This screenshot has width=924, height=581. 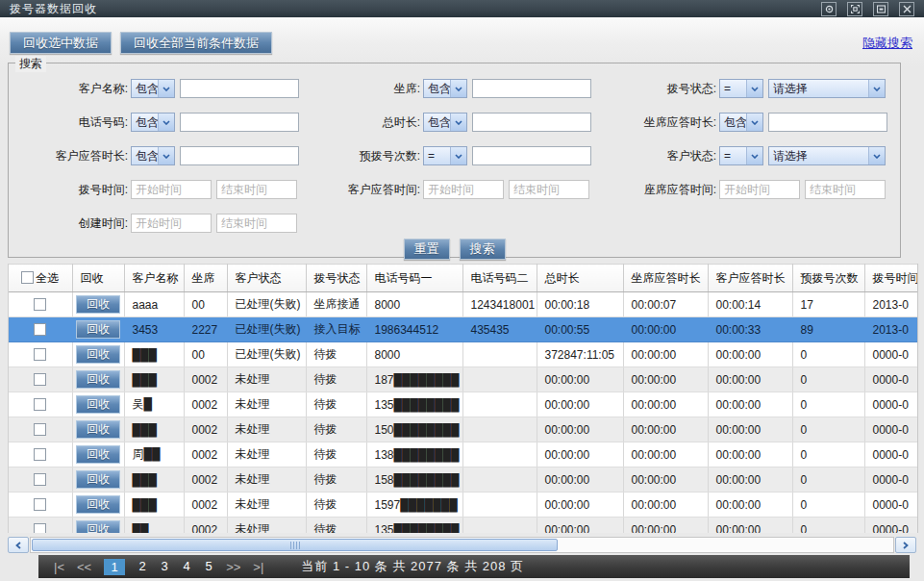 What do you see at coordinates (463, 355) in the screenshot?
I see `table-row: 回收███00已处理(失败)待拨8000372847:11:0500:00:00…` at bounding box center [463, 355].